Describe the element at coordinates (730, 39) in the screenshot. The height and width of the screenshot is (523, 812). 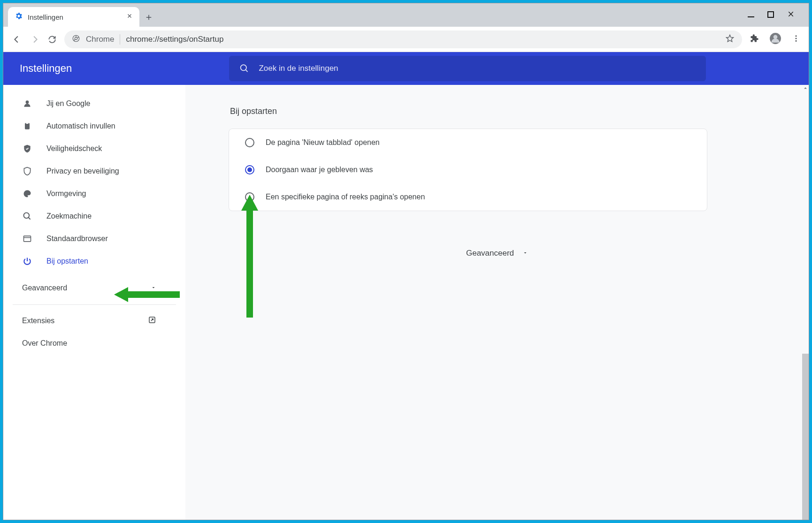
I see `bookmark-icon` at that location.